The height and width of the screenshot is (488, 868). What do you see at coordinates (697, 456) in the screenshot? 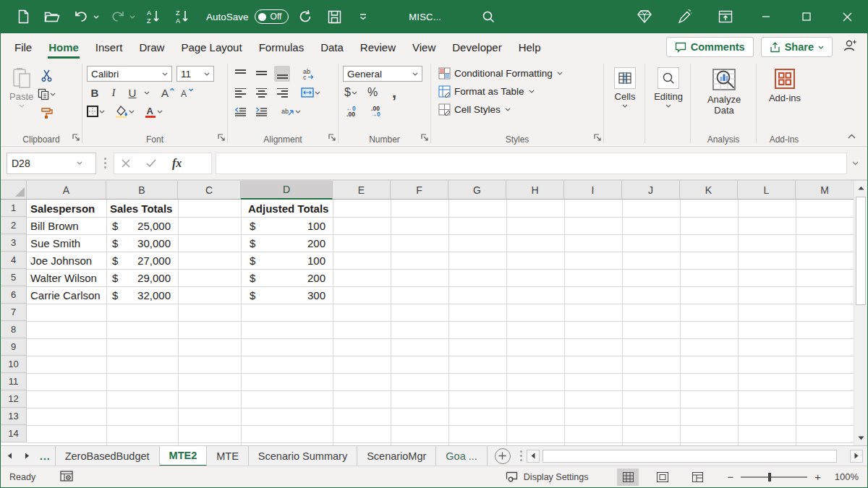
I see `horizontal-scrollbar` at bounding box center [697, 456].